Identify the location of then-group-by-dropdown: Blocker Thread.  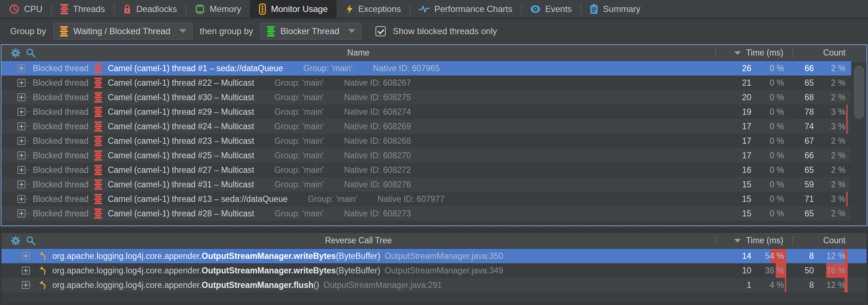
(311, 31).